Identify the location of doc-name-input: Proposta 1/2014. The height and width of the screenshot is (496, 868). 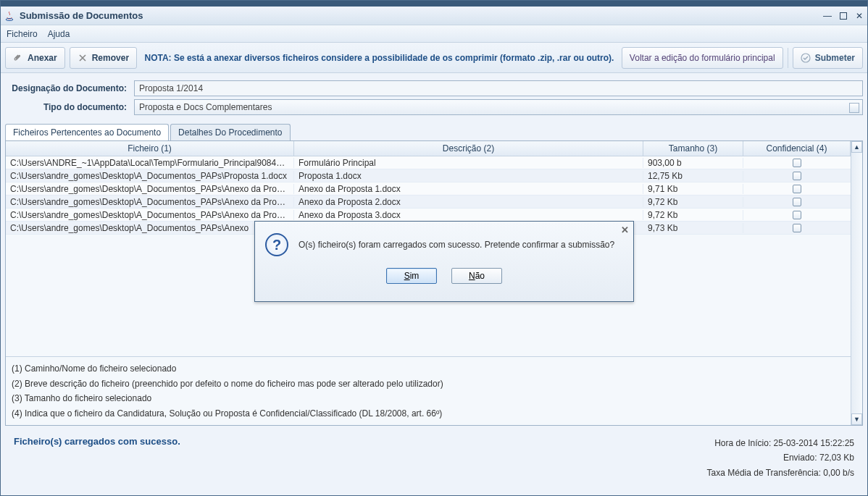
(498, 88).